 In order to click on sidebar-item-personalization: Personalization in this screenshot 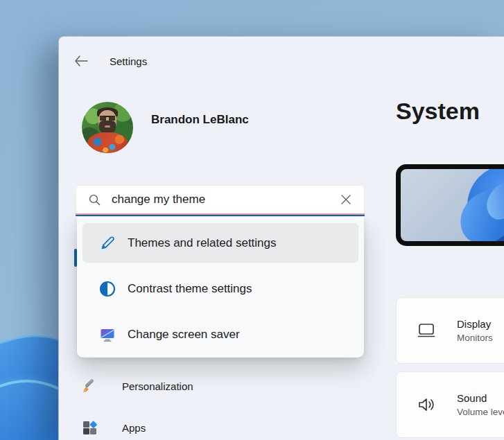, I will do `click(180, 386)`.